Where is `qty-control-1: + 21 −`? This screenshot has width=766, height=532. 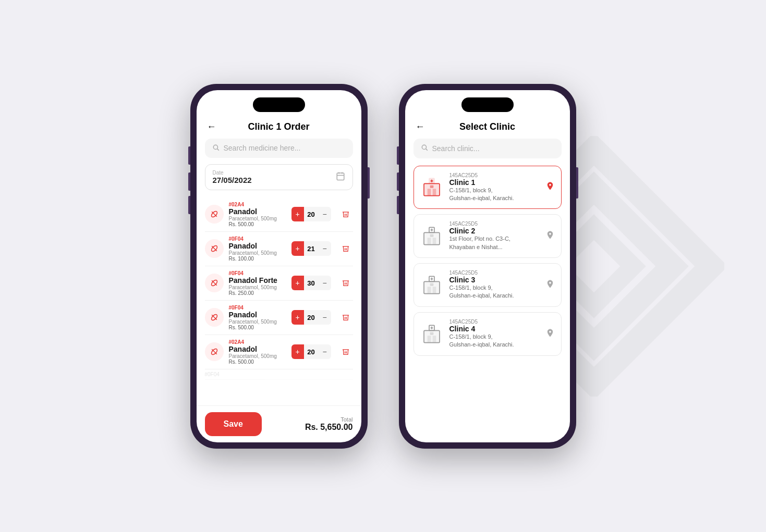
qty-control-1: + 21 − is located at coordinates (311, 249).